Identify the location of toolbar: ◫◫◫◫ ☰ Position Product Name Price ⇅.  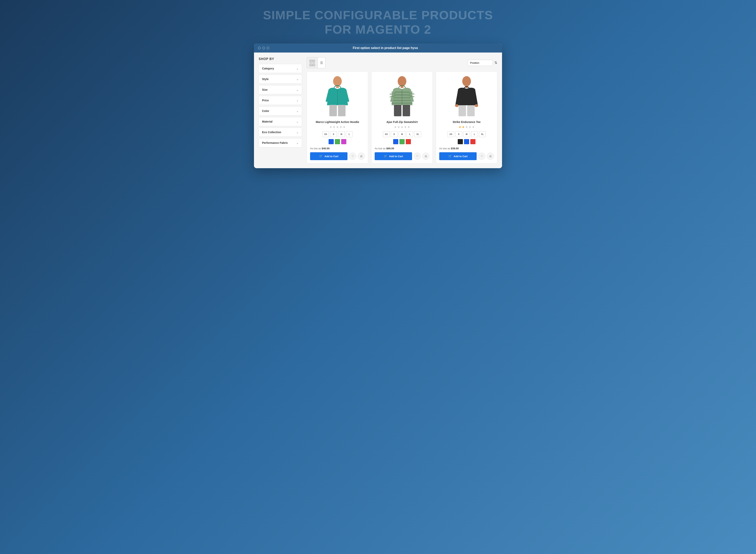
(402, 63).